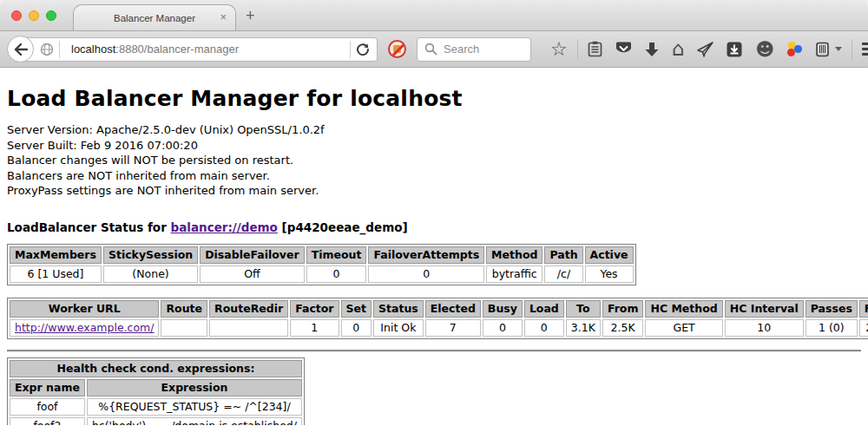 This screenshot has width=868, height=426. Describe the element at coordinates (453, 328) in the screenshot. I see `cell-elected: 7` at that location.